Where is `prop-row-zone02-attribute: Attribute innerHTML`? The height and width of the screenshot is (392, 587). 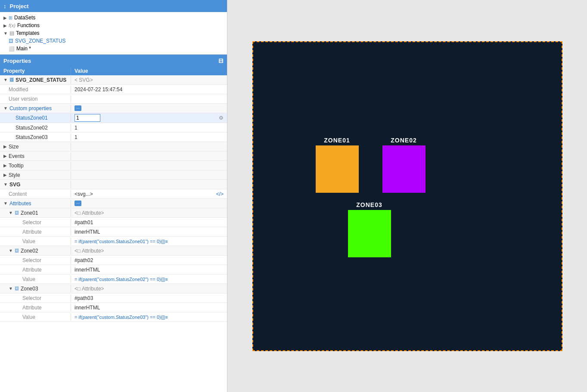 prop-row-zone02-attribute: Attribute innerHTML is located at coordinates (114, 270).